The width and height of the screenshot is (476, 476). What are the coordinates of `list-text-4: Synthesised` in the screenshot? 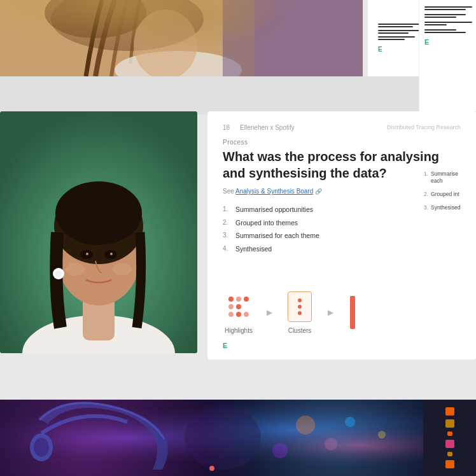 It's located at (253, 249).